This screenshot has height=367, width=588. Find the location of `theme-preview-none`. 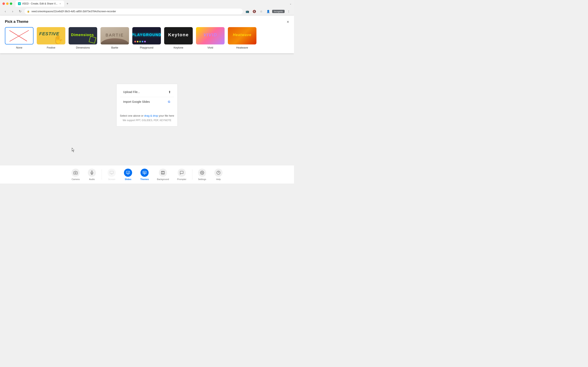

theme-preview-none is located at coordinates (19, 36).